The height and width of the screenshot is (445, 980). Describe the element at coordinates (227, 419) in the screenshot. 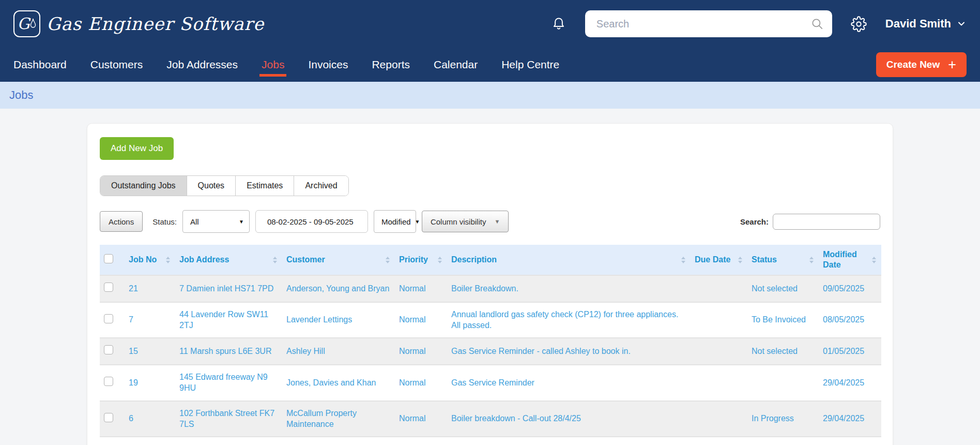

I see `job-address-link: 102 Forthbank Street FK7 7LS` at that location.